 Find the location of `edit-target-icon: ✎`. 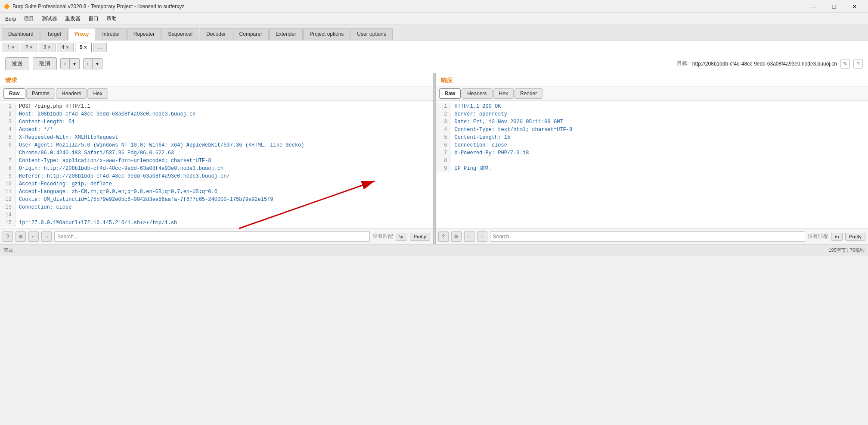

edit-target-icon: ✎ is located at coordinates (845, 64).